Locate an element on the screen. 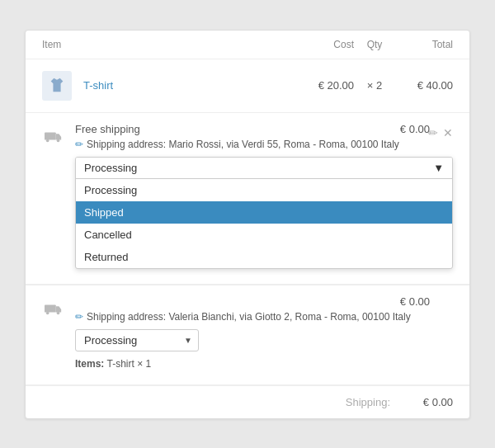  dropdown-current-value-1: Processing is located at coordinates (111, 168).